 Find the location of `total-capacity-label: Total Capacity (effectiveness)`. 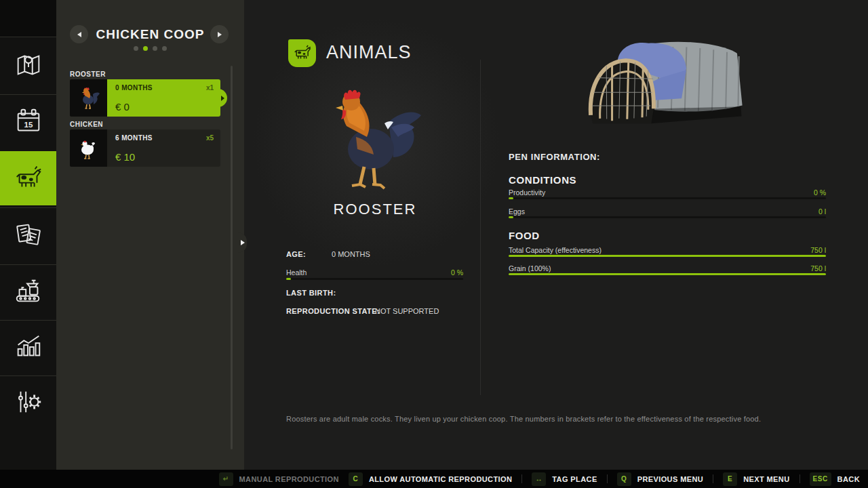

total-capacity-label: Total Capacity (effectiveness) is located at coordinates (555, 250).